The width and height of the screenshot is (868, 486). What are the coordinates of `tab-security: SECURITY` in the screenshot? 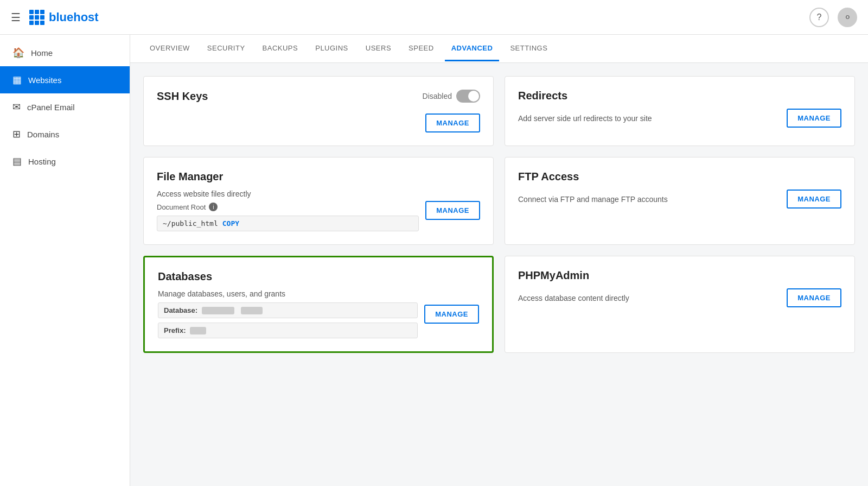 It's located at (226, 49).